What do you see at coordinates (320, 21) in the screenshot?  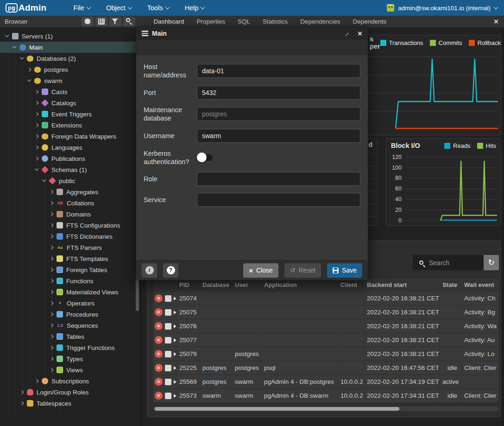 I see `tab-dependencies: Dependencies` at bounding box center [320, 21].